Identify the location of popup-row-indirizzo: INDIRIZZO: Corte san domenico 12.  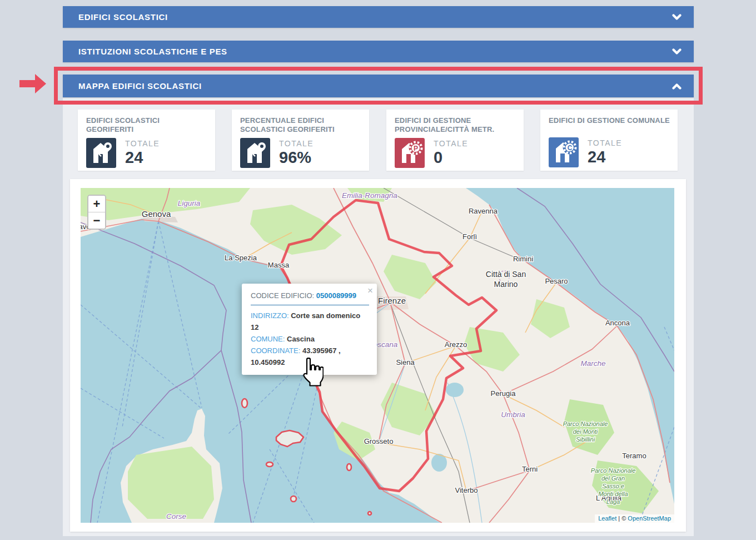
(310, 321).